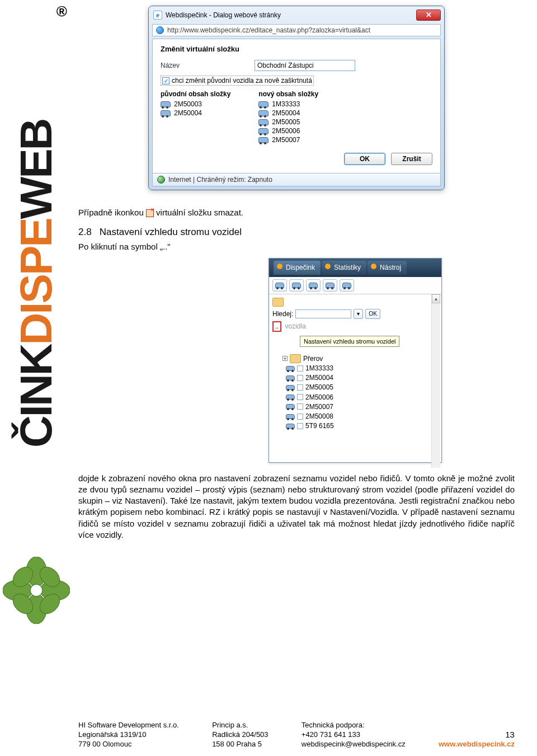  I want to click on scrollbar, so click(436, 381).